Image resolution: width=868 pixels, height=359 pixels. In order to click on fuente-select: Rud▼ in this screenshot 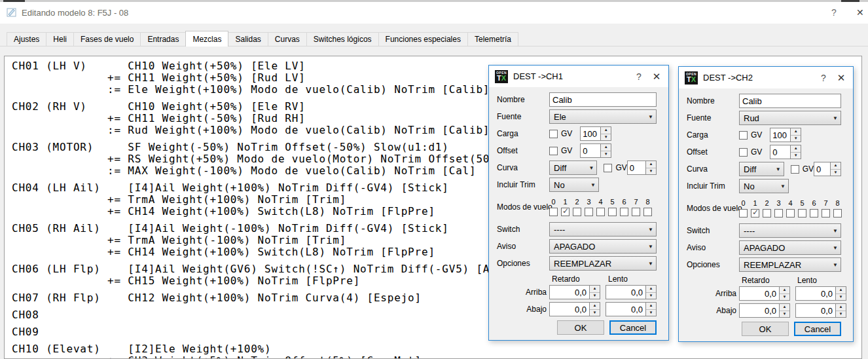, I will do `click(790, 118)`.